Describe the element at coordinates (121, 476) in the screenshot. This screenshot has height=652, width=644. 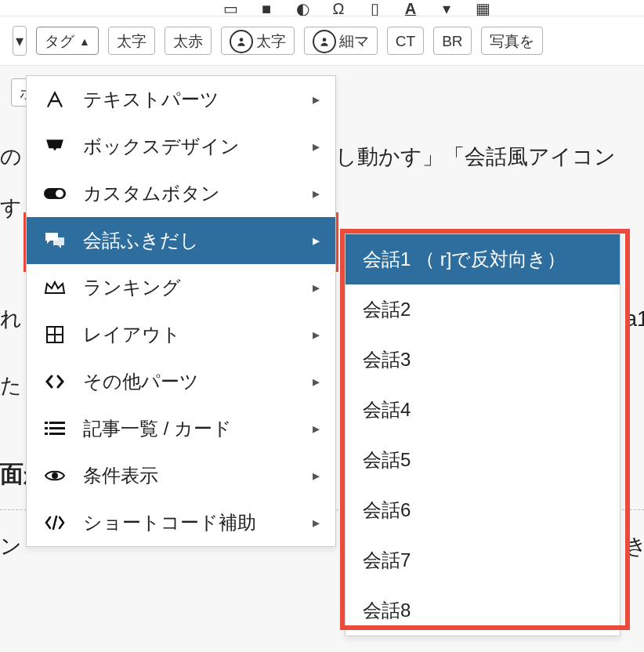
I see `menu-item-label: 条件表示` at that location.